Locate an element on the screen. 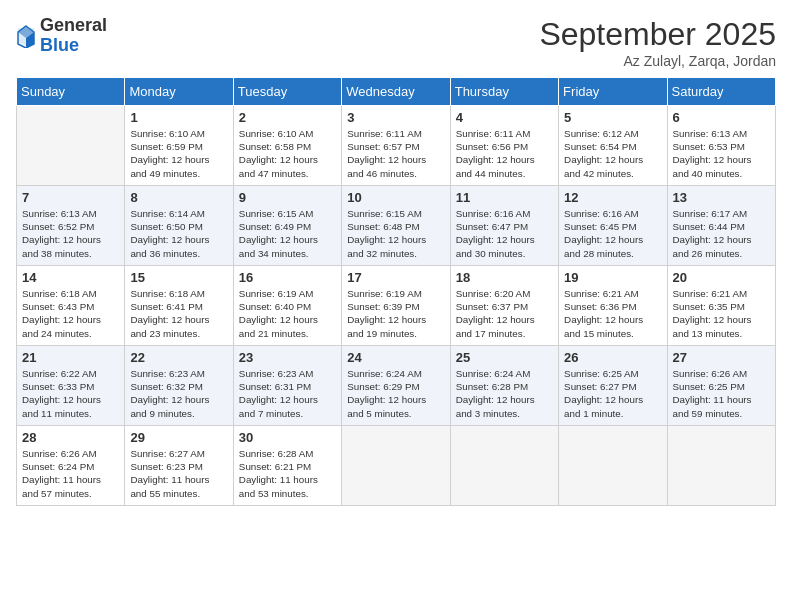 The width and height of the screenshot is (792, 612). day-number: 12 is located at coordinates (612, 198).